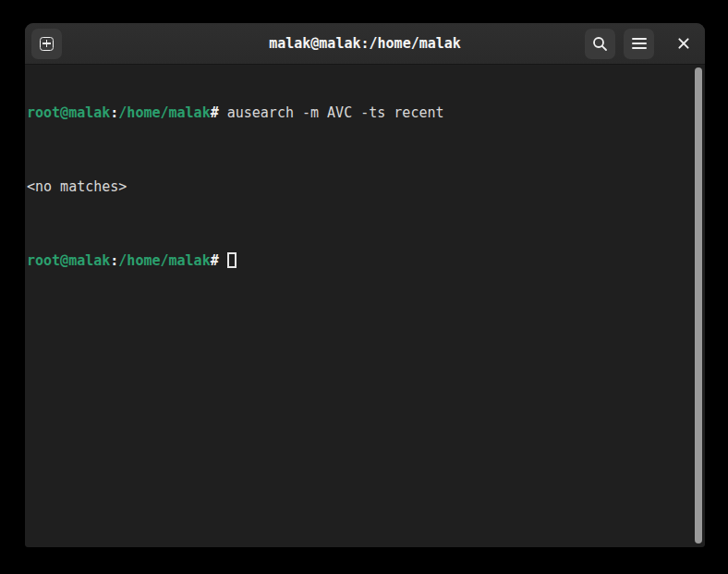 The height and width of the screenshot is (574, 728). What do you see at coordinates (601, 44) in the screenshot?
I see `search-icon` at bounding box center [601, 44].